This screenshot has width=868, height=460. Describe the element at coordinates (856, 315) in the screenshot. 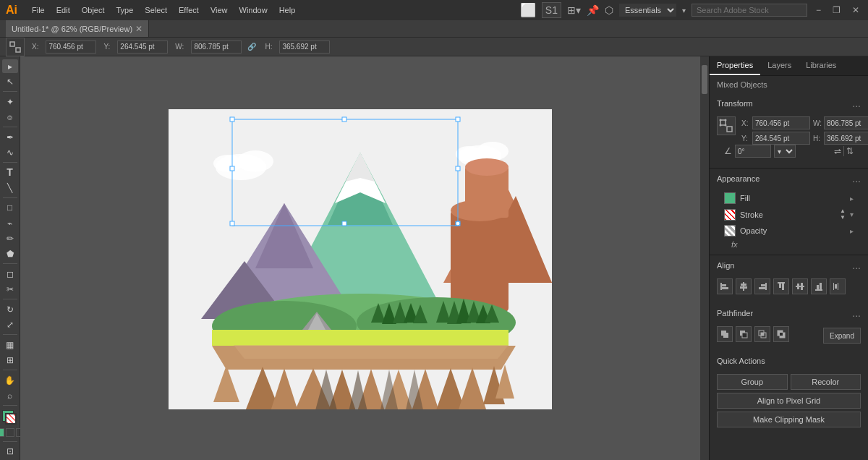

I see `pathfinder-more: ···` at that location.